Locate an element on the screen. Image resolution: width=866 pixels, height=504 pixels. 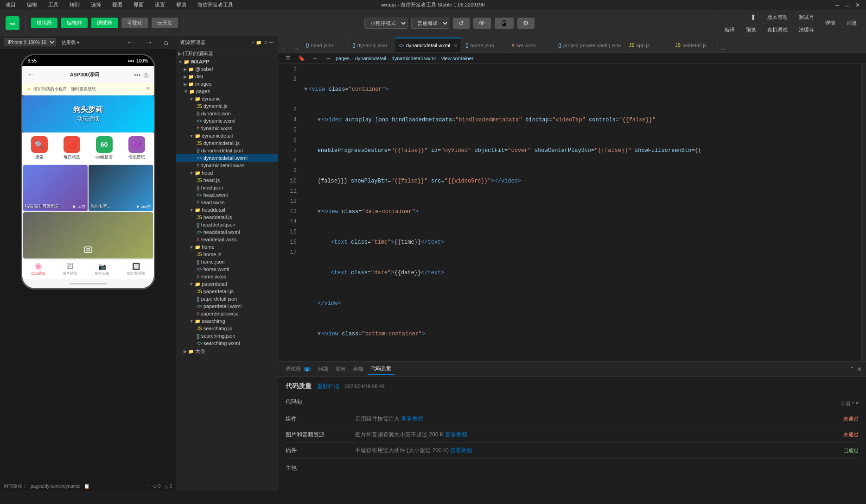
folder-dynamic: ▼ 📁 dynamic is located at coordinates (227, 99).